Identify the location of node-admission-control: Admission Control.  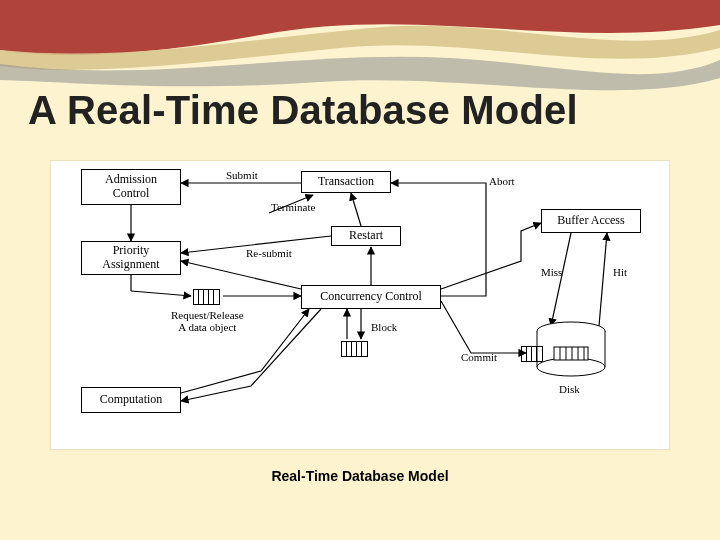
(131, 187).